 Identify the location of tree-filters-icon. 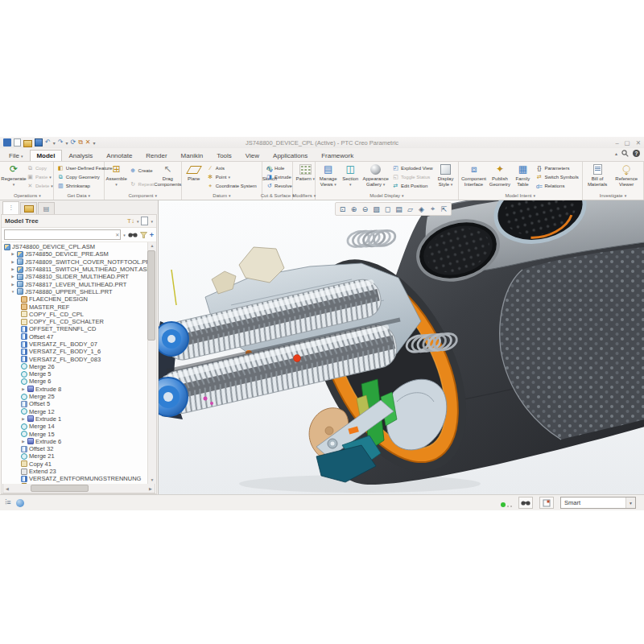
(145, 221).